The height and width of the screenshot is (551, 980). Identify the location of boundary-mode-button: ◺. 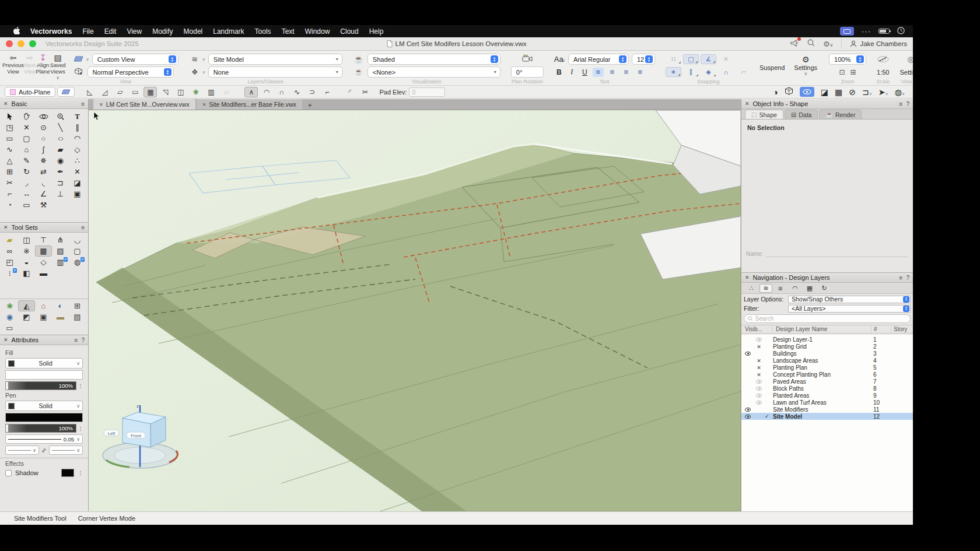
(90, 92).